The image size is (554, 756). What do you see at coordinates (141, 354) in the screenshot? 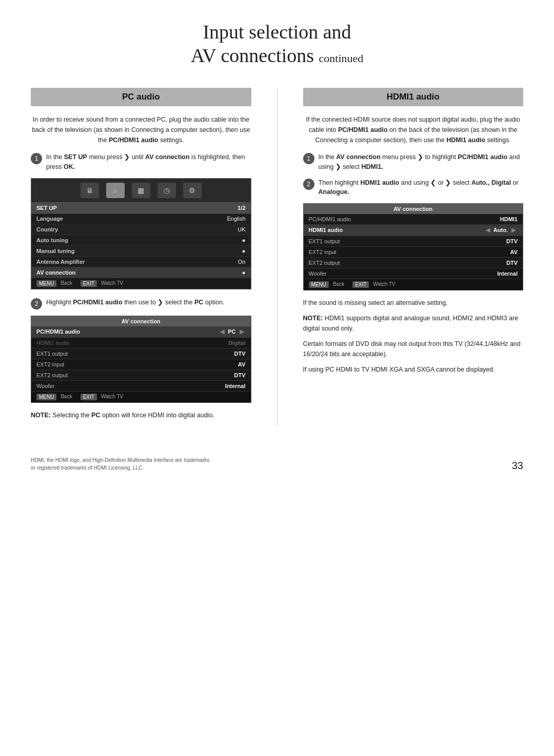
I see `av-row-ext1-output: EXT1 outputDTV` at bounding box center [141, 354].